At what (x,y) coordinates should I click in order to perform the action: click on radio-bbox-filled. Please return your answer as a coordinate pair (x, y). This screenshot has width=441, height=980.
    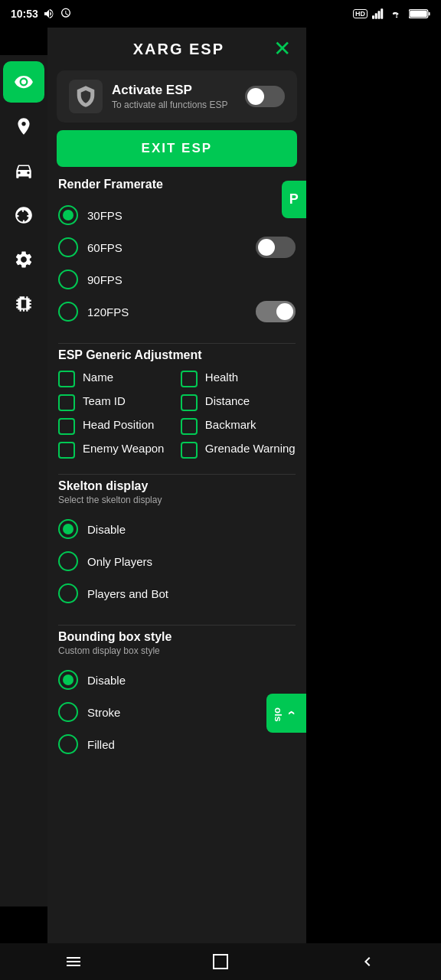
    Looking at the image, I should click on (68, 744).